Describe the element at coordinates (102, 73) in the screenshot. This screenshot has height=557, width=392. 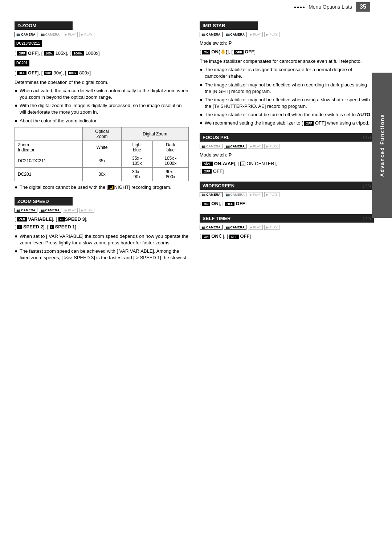
I see `dc201-formula: [ OFF OFF], [ 90x 90x], [ 800x 800x]` at that location.